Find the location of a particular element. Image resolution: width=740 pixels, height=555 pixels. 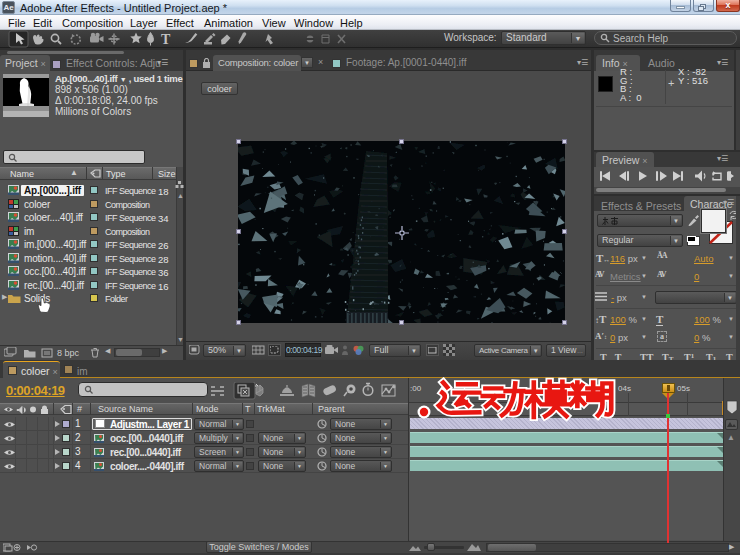

svg-text: T is located at coordinates (166, 40).